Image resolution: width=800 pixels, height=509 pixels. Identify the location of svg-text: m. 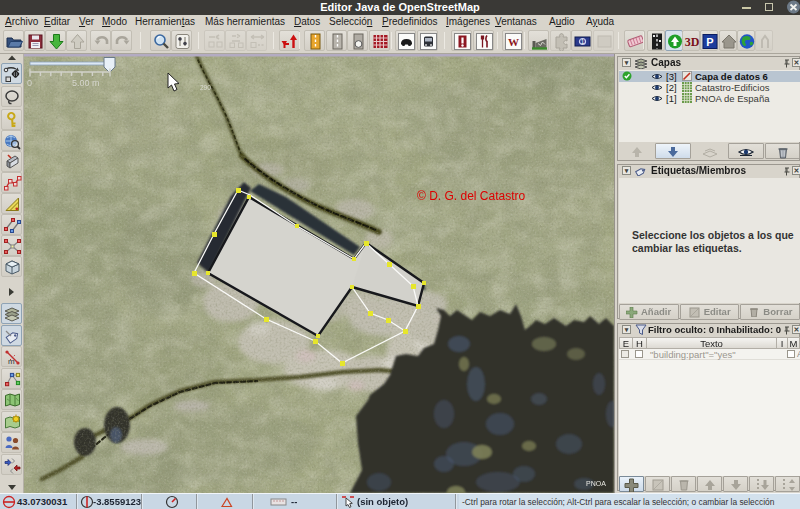
(12, 362).